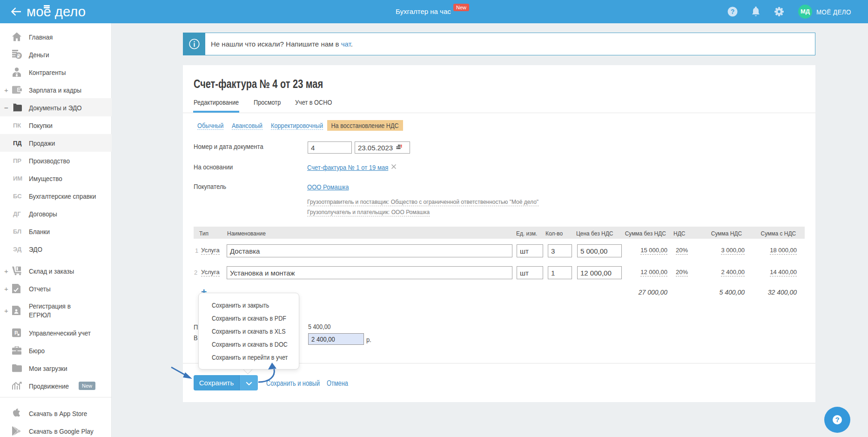 This screenshot has width=868, height=437. What do you see at coordinates (16, 333) in the screenshot?
I see `svg-text: Р` at bounding box center [16, 333].